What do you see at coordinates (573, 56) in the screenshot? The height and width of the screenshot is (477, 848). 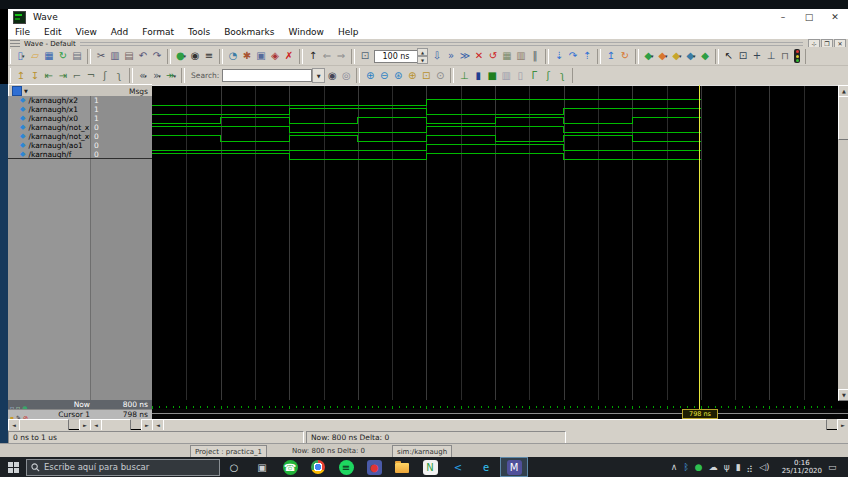 I see `step-over-icon: ↷` at bounding box center [573, 56].